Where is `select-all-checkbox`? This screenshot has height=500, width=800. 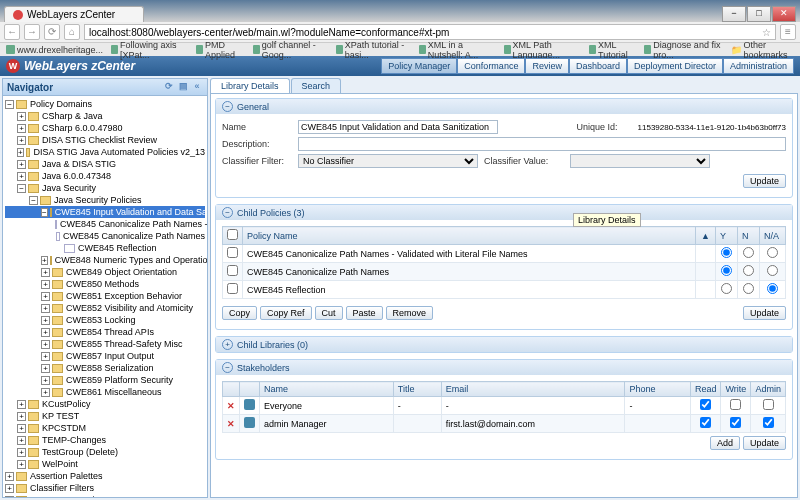
select-all-checkbox is located at coordinates (232, 234).